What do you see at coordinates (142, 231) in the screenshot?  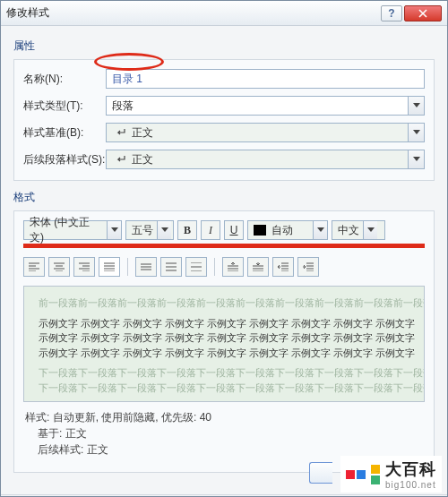 I see `font-size-value: 五号` at bounding box center [142, 231].